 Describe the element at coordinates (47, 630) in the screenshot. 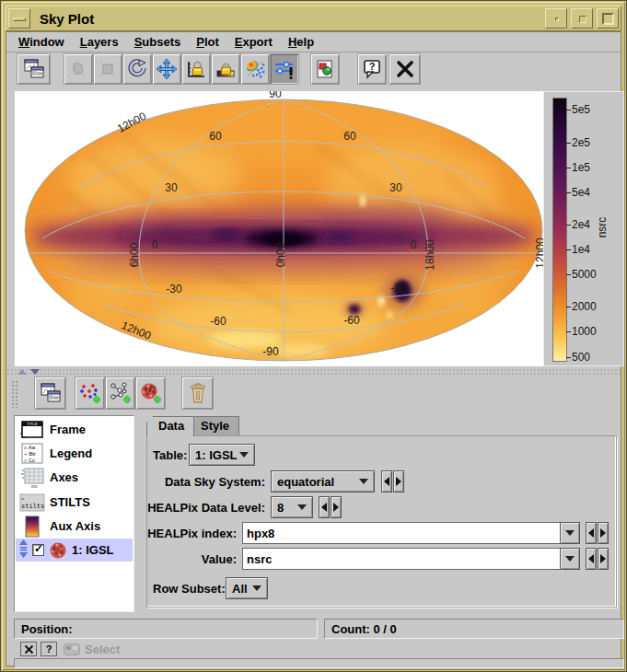

I see `position-label: Position:` at that location.